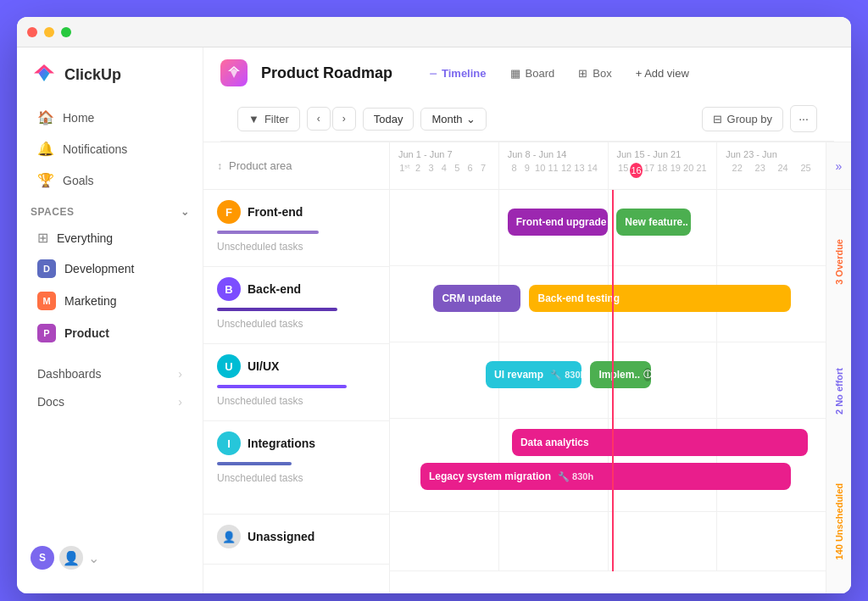 The width and height of the screenshot is (868, 601). Describe the element at coordinates (839, 522) in the screenshot. I see `unscheduled-label-container: 140 Unscheduled` at that location.